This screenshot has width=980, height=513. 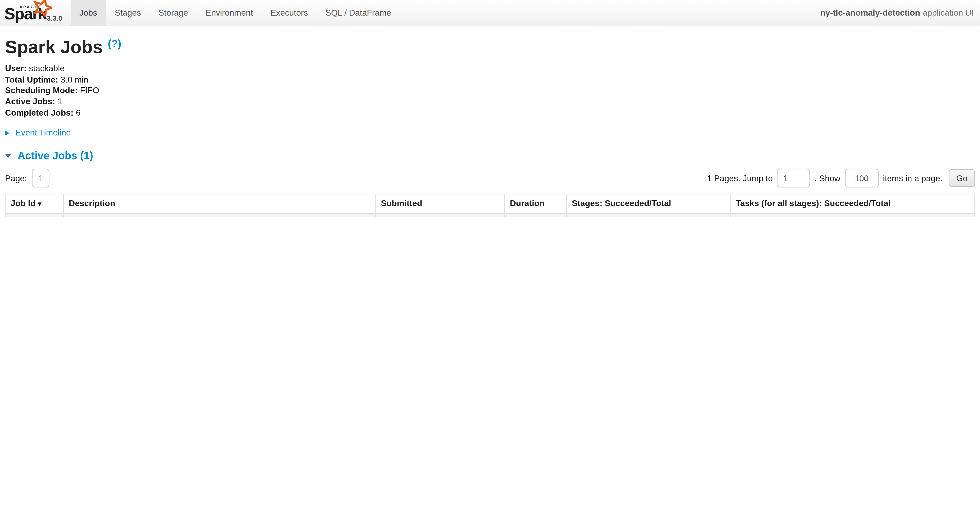 I want to click on summary-scheduling-mode: Scheduling Mode: FIFO, so click(x=490, y=91).